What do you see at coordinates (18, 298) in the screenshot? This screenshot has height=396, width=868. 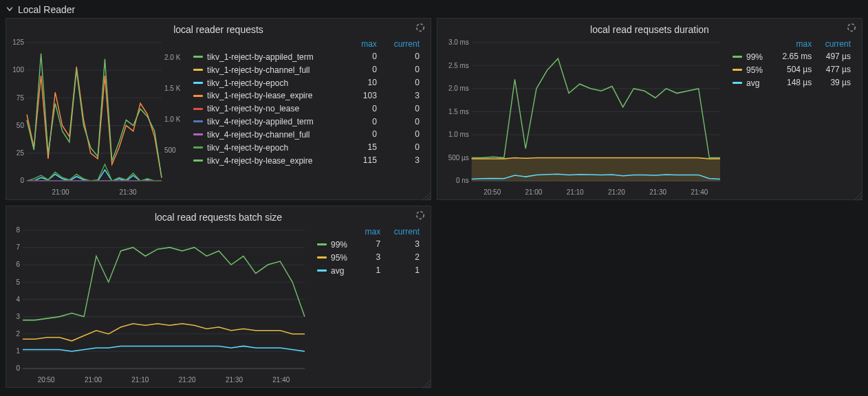 I see `svg-text: 4` at bounding box center [18, 298].